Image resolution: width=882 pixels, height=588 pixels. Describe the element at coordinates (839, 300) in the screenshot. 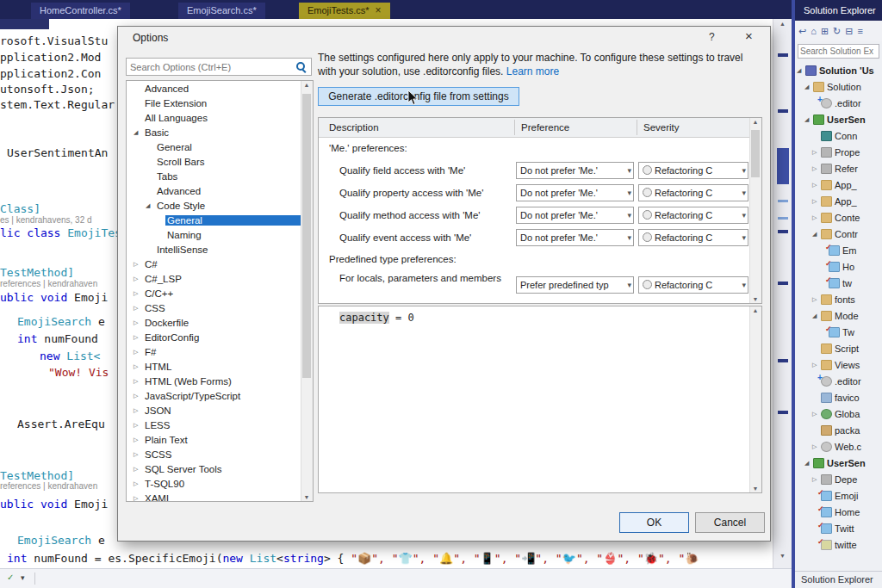

I see `tree-item-folder: ▷fonts` at that location.